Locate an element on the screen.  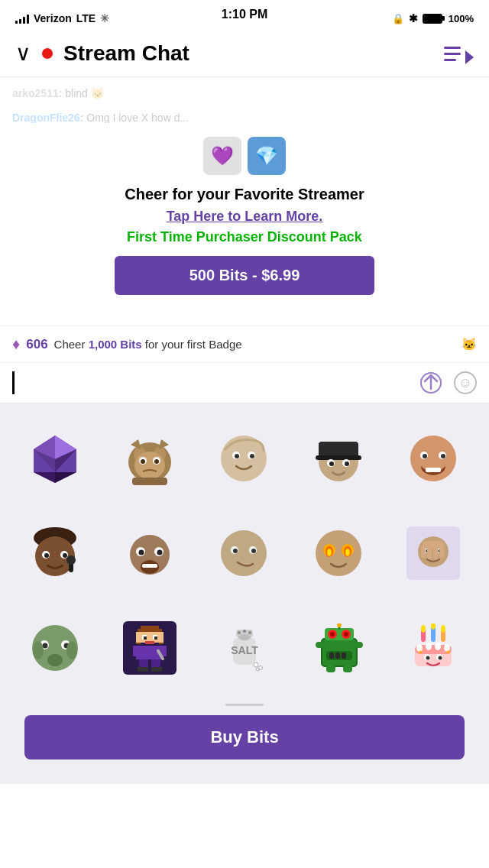
page-title: Stream Chat is located at coordinates (127, 53).